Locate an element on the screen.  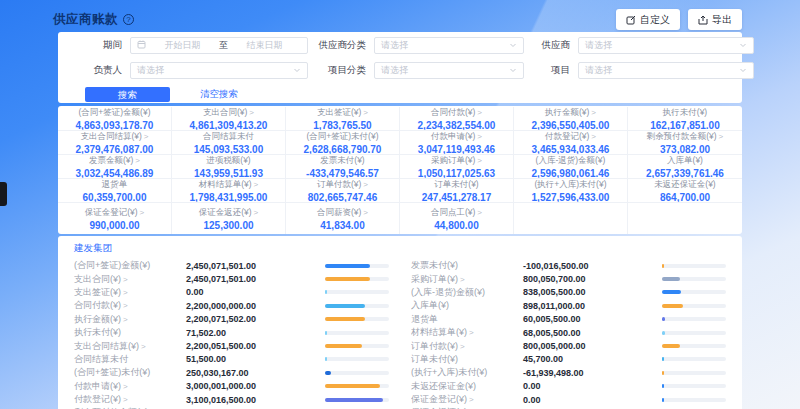
period-date-range-input: 开始日期 至 结束日期 is located at coordinates (219, 46).